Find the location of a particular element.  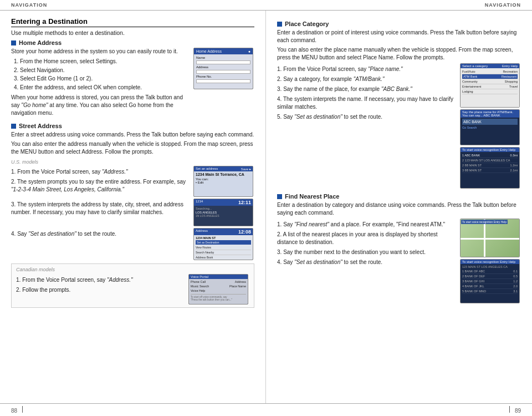

street-address-title: Street Address is located at coordinates (133, 126).